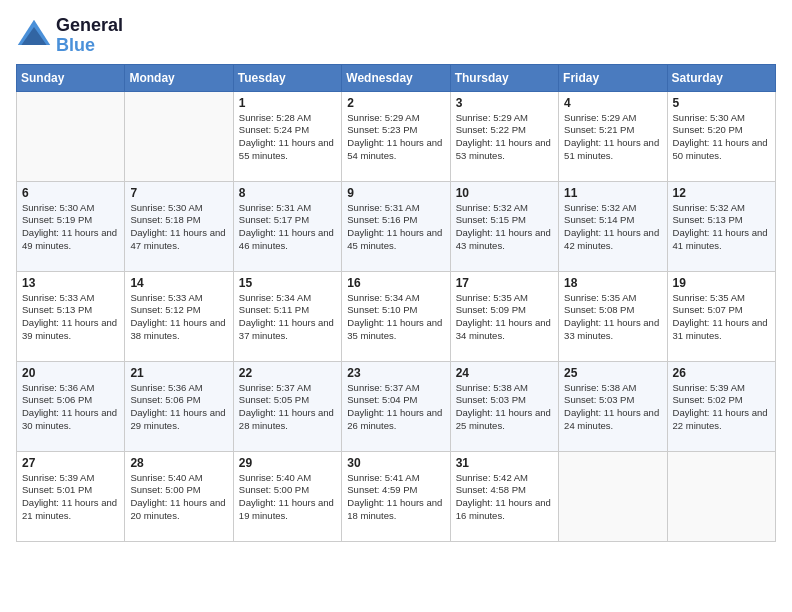  I want to click on day-number: 24, so click(504, 373).